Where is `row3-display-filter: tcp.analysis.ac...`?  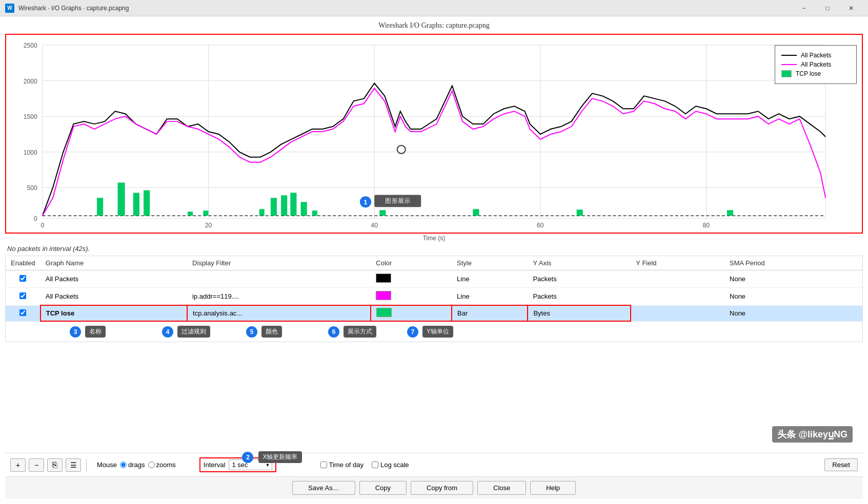
row3-display-filter: tcp.analysis.ac... is located at coordinates (279, 313).